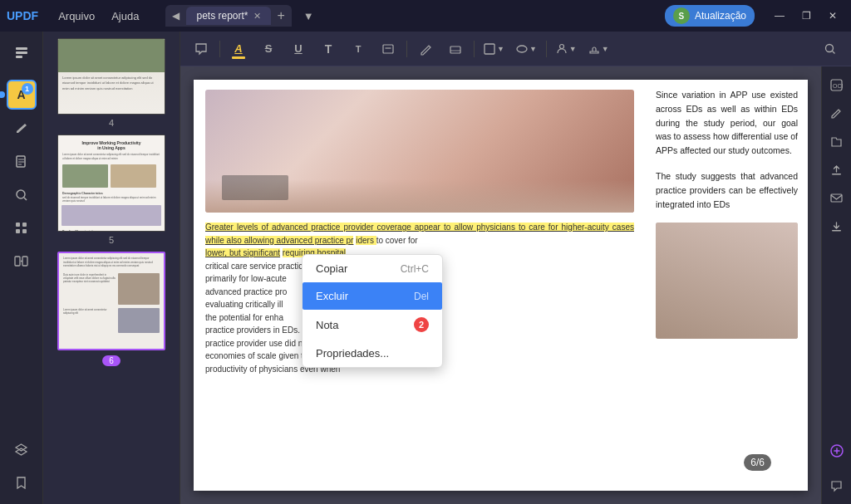 This screenshot has height=504, width=851. I want to click on thumbnail-page5: Improve Working Productivityin Using App…, so click(111, 189).